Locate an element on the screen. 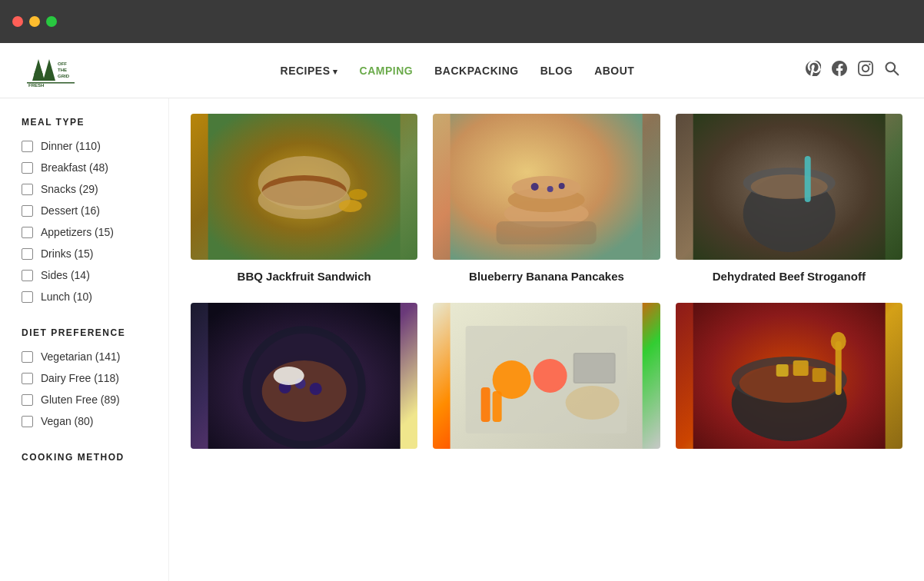  checkbox-sides is located at coordinates (28, 275).